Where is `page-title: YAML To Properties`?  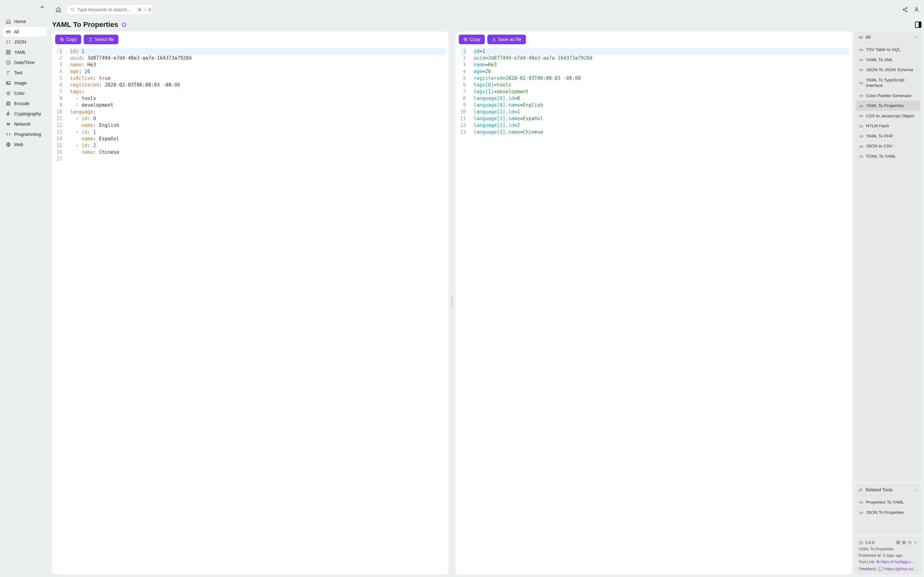
page-title: YAML To Properties is located at coordinates (85, 25).